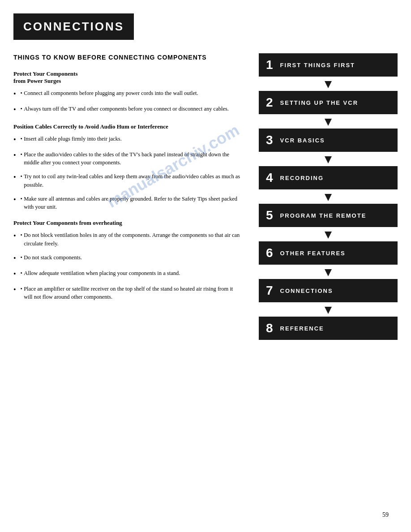  Describe the element at coordinates (328, 215) in the screenshot. I see `nav-bar-5: 5 PROGRAM THE REMOTE` at that location.